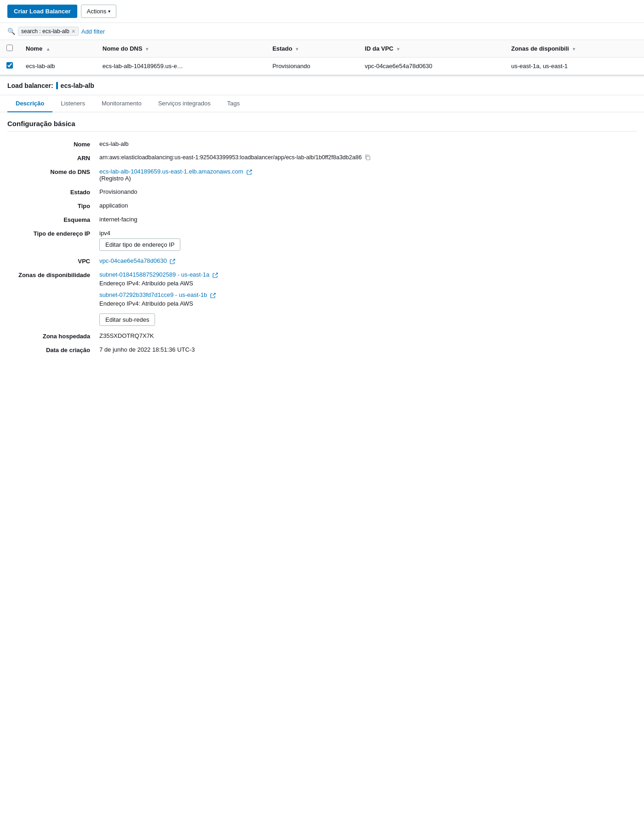 The image size is (644, 840). Describe the element at coordinates (368, 299) in the screenshot. I see `subnet-block-1: subnet-07292b33fd7d1cce9 - us-east-1b En…` at that location.